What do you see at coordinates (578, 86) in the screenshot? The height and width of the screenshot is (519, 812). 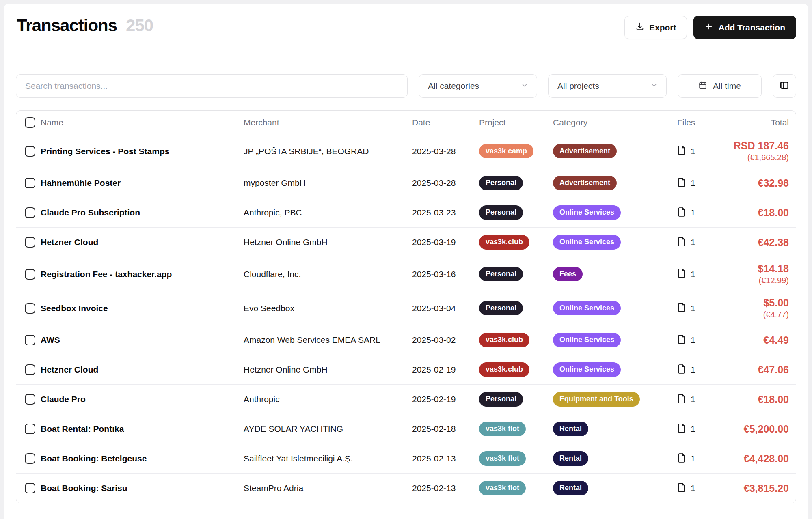 I see `projects-filter-label: All projects` at bounding box center [578, 86].